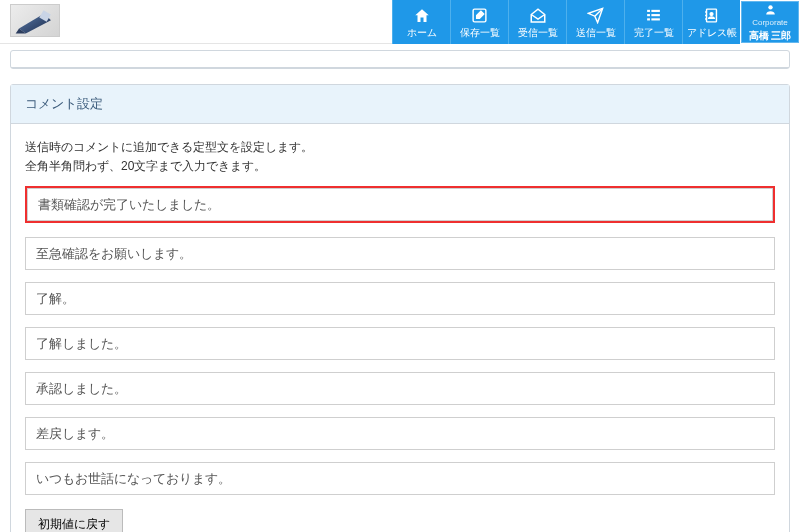  I want to click on nav-saved: 保存一覧, so click(479, 22).